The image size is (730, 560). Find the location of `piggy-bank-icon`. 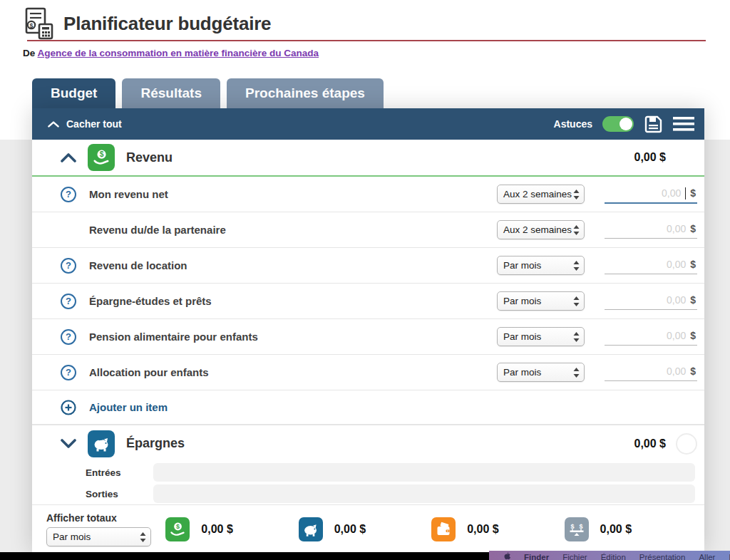

piggy-bank-icon is located at coordinates (311, 529).